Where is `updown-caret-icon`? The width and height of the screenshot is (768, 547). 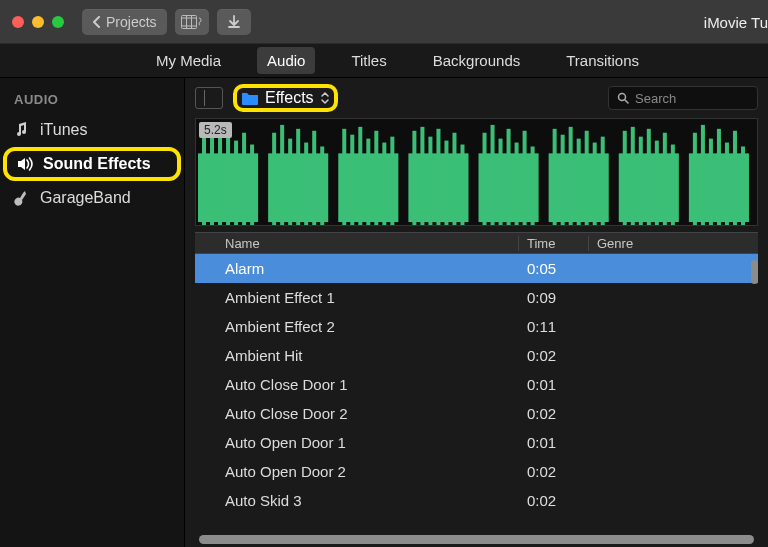
updown-caret-icon is located at coordinates (325, 98).